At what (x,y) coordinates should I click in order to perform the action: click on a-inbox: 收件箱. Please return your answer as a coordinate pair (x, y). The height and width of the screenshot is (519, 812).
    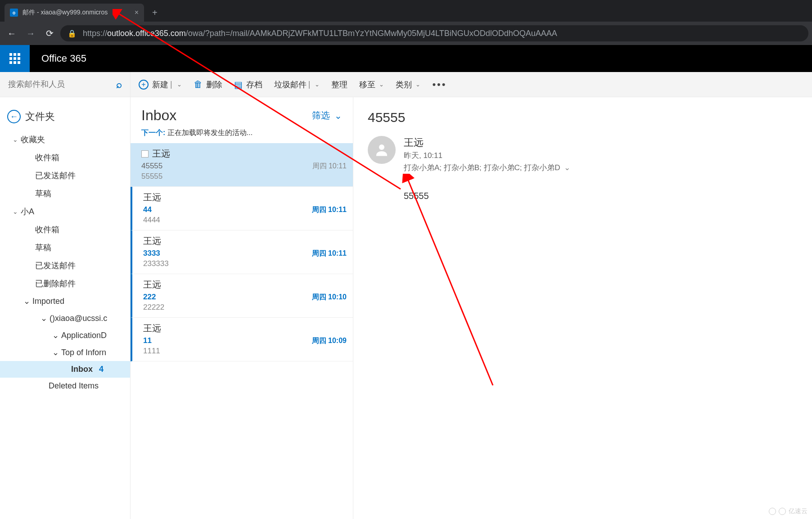
    Looking at the image, I should click on (65, 230).